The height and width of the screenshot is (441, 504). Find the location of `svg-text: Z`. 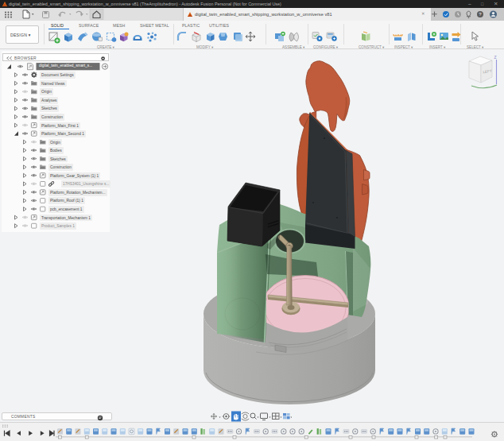

svg-text: Z is located at coordinates (496, 57).